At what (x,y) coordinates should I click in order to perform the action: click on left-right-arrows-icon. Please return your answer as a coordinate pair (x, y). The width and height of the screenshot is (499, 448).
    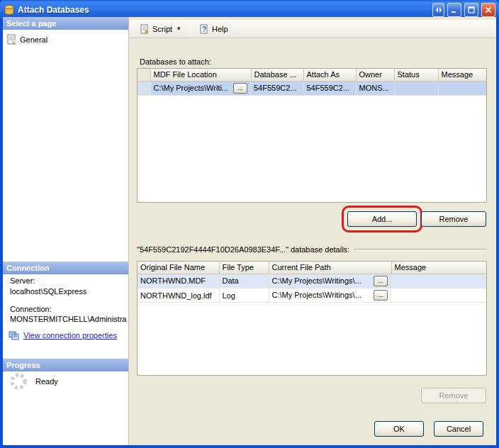
    Looking at the image, I should click on (439, 10).